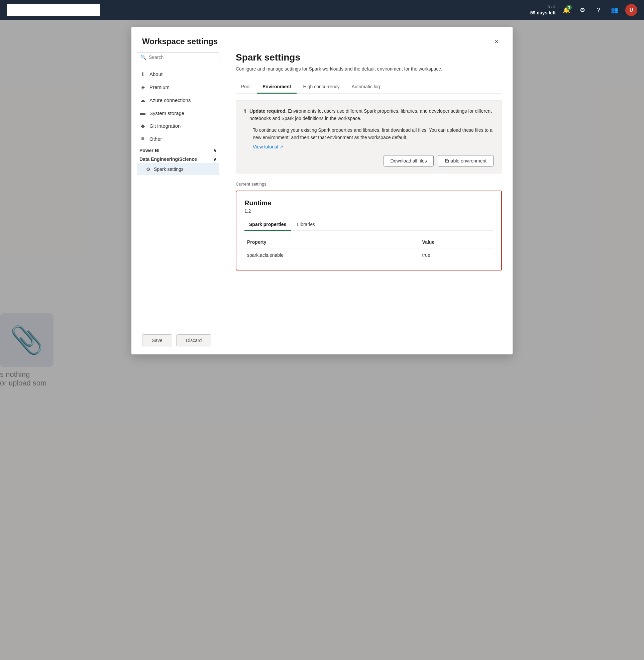 This screenshot has height=660, width=644. What do you see at coordinates (543, 13) in the screenshot?
I see `trial-days: 59 days left` at bounding box center [543, 13].